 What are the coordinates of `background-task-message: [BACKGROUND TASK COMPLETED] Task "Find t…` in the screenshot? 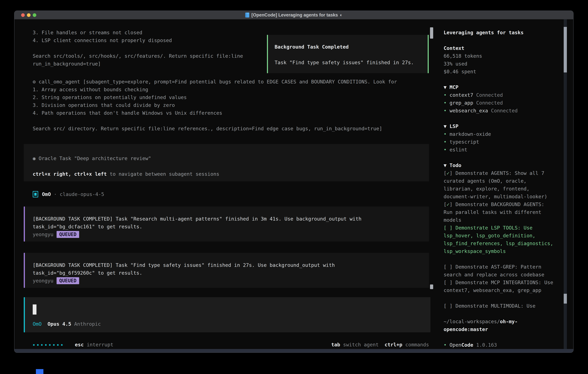 It's located at (226, 270).